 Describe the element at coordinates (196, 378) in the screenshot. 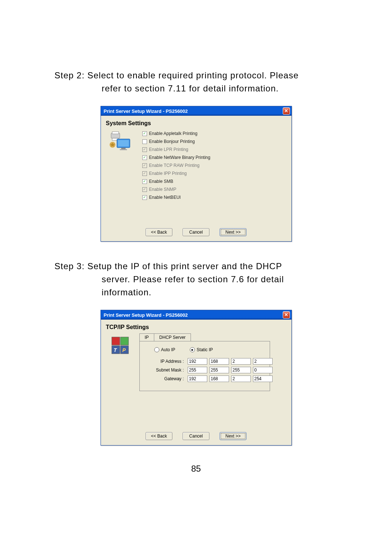

I see `tcpip-settings-dialog: Print Server Setup Wizard - PS256002 ✕ T…` at that location.